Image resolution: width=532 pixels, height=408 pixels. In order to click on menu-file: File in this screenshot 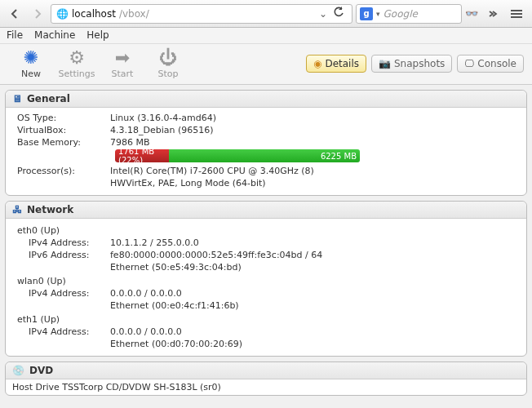, I will do `click(15, 35)`.